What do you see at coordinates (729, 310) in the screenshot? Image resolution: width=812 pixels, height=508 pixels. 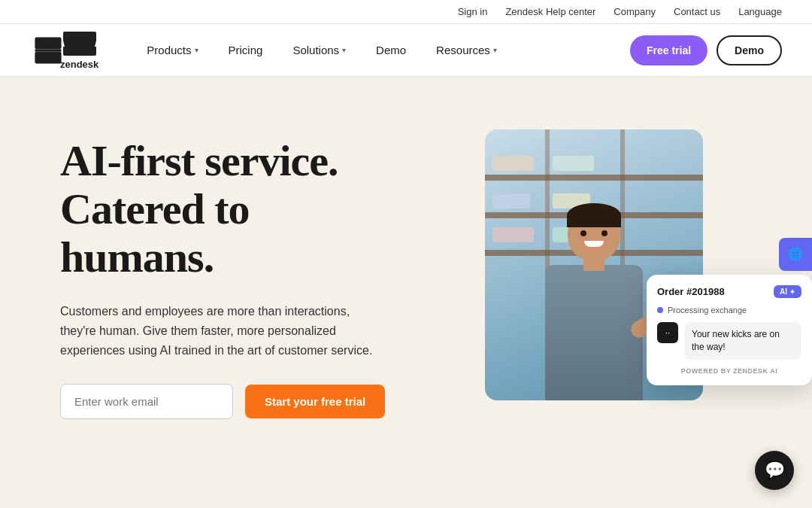 I see `chat-processing: Processing exchange` at bounding box center [729, 310].